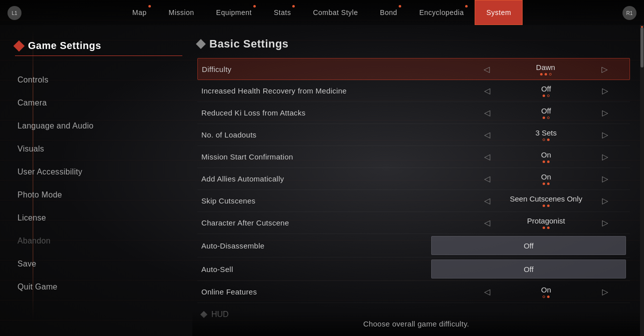  Describe the element at coordinates (389, 12) in the screenshot. I see `nav-item-bond: Bond` at that location.